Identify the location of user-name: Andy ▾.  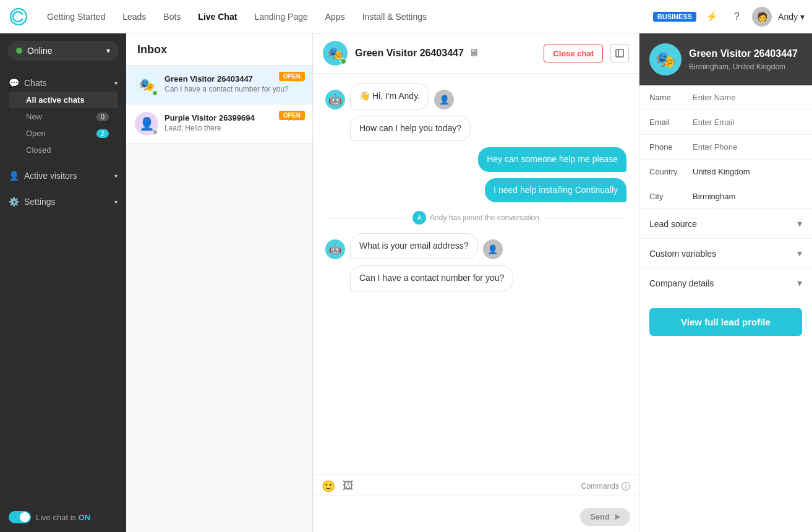
(792, 17).